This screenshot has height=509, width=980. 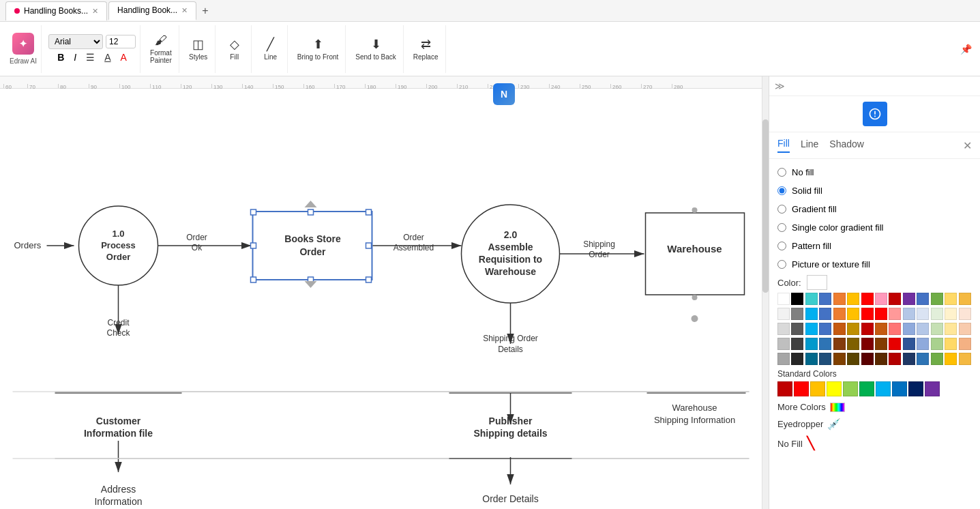 I want to click on picture-texture-option: Picture or texture fill, so click(x=874, y=265).